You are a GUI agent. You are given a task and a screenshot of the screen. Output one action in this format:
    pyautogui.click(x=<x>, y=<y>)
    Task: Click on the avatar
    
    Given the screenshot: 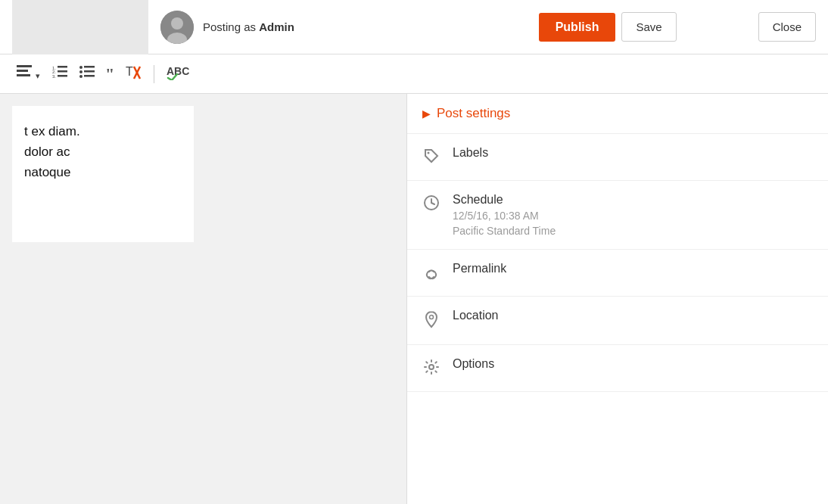 What is the action you would take?
    pyautogui.click(x=177, y=27)
    